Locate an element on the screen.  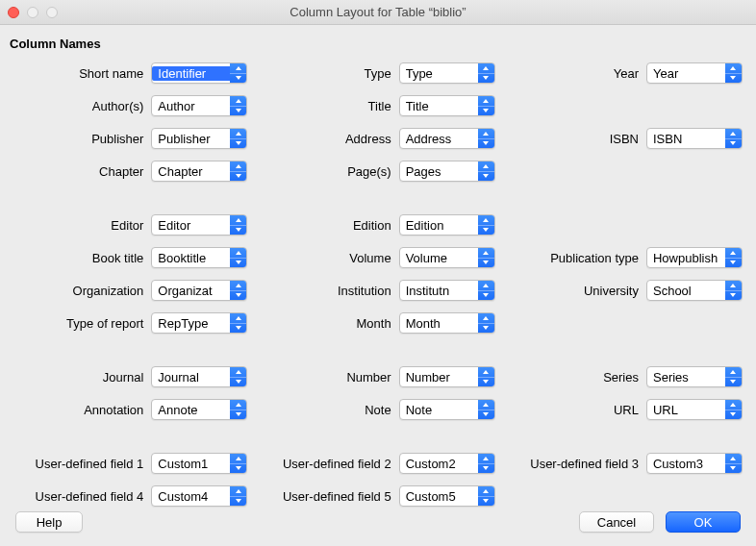
field-publisher: Publisher Publisher is located at coordinates (129, 138).